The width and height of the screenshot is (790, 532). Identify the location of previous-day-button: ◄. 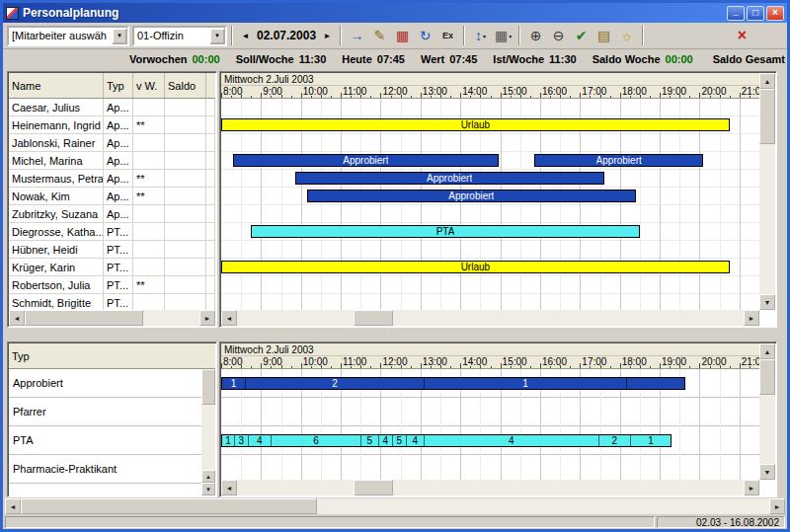
(245, 36).